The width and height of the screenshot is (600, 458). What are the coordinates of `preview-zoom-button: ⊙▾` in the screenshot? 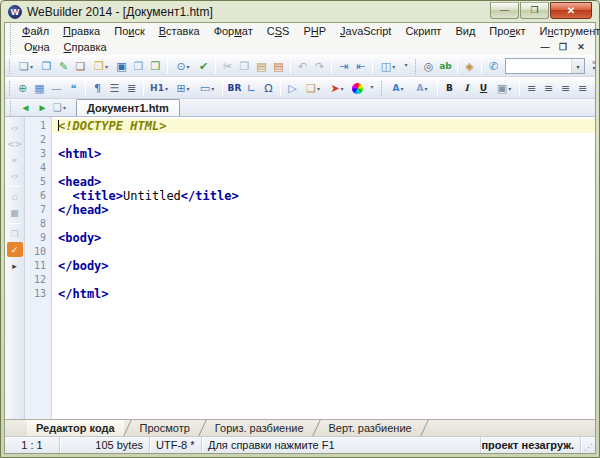 It's located at (183, 66).